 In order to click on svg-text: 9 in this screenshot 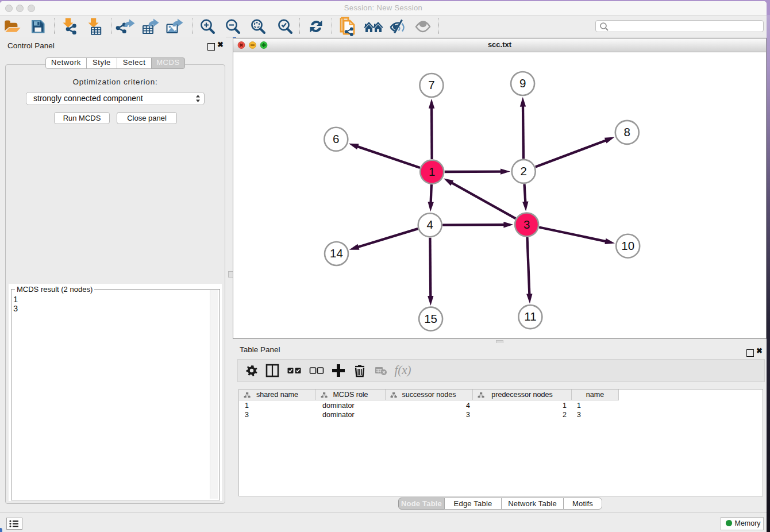, I will do `click(523, 83)`.